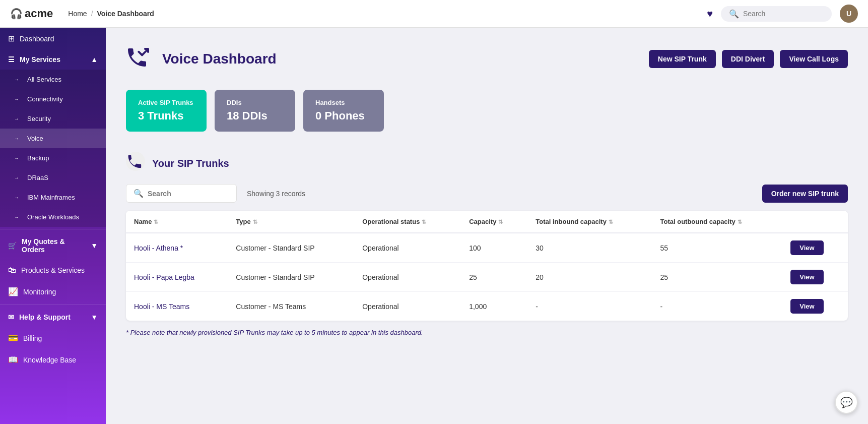 The image size is (868, 424). What do you see at coordinates (53, 158) in the screenshot?
I see `sidebar-item-backup: → Backup` at bounding box center [53, 158].